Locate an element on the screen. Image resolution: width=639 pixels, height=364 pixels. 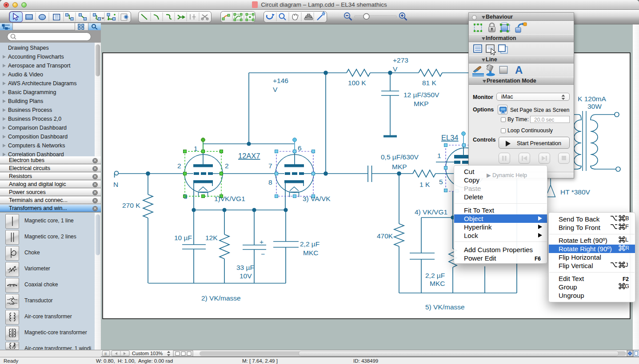
svg-text: 6 is located at coordinates (300, 148).